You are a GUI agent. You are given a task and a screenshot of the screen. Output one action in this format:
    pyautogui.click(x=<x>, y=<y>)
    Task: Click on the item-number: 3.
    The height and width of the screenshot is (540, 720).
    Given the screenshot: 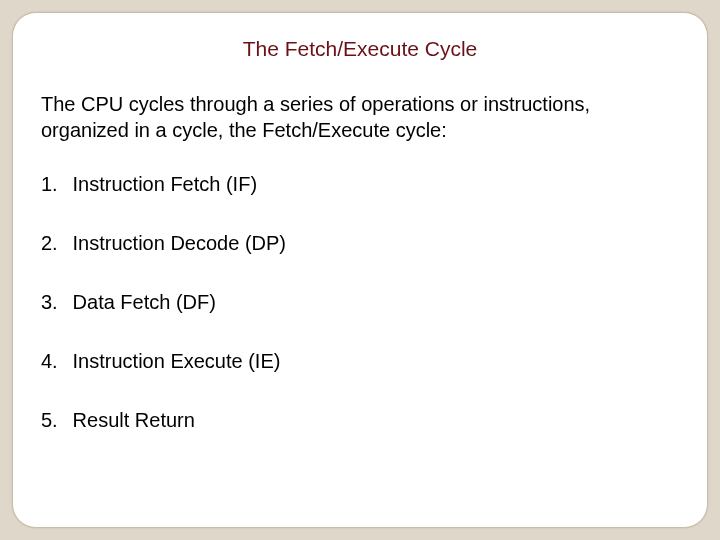 What is the action you would take?
    pyautogui.click(x=54, y=302)
    